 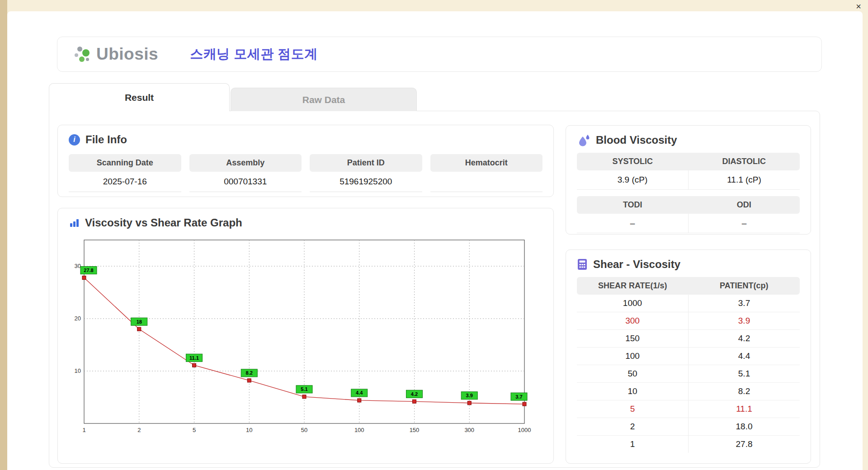 I want to click on field-label: Assembly, so click(x=246, y=163).